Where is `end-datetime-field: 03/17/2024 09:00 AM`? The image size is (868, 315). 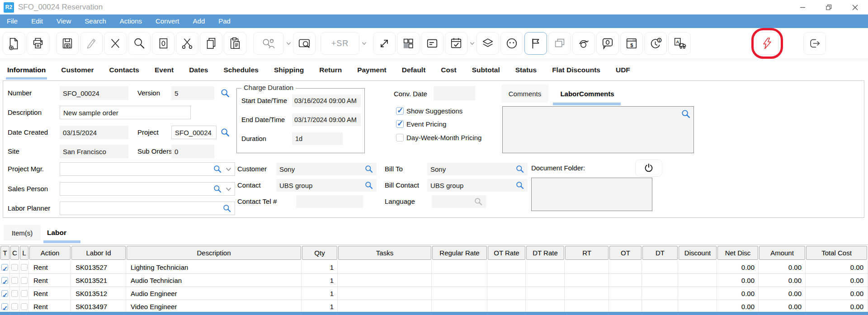 end-datetime-field: 03/17/2024 09:00 AM is located at coordinates (326, 120).